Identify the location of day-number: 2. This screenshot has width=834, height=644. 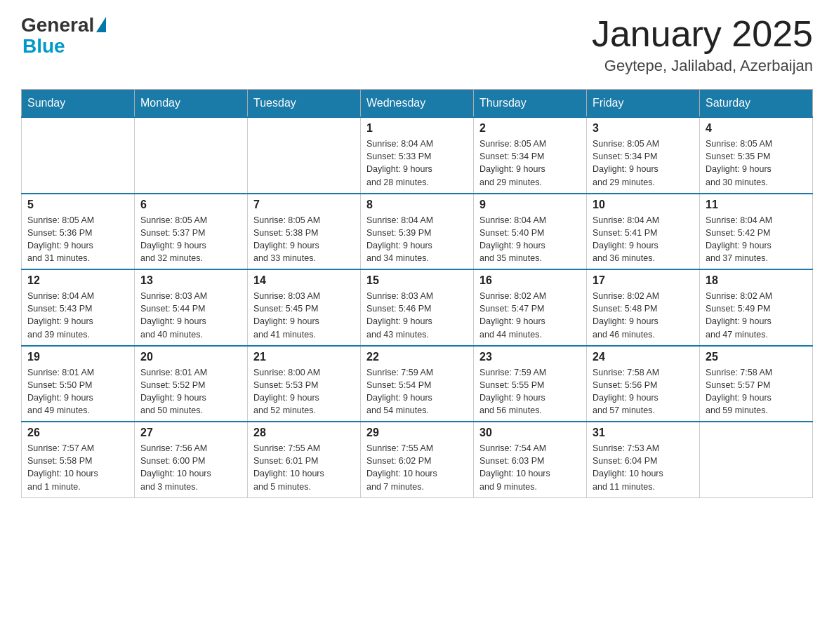
(530, 128).